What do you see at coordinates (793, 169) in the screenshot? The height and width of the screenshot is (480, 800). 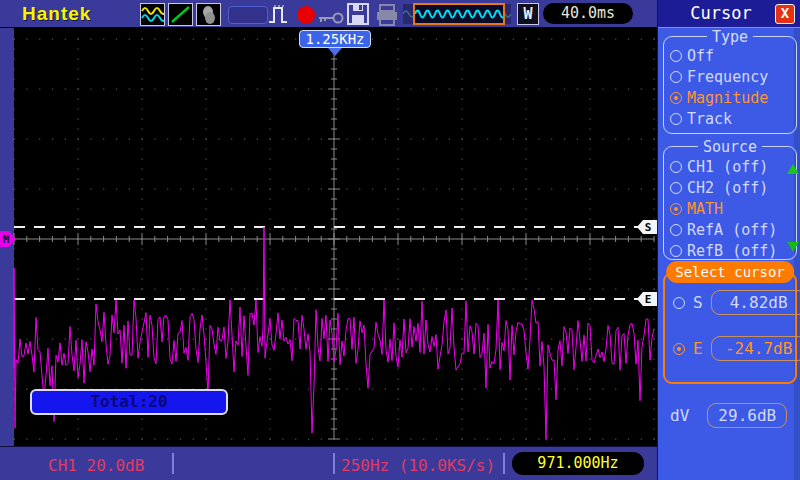 I see `scroll-up-icon` at bounding box center [793, 169].